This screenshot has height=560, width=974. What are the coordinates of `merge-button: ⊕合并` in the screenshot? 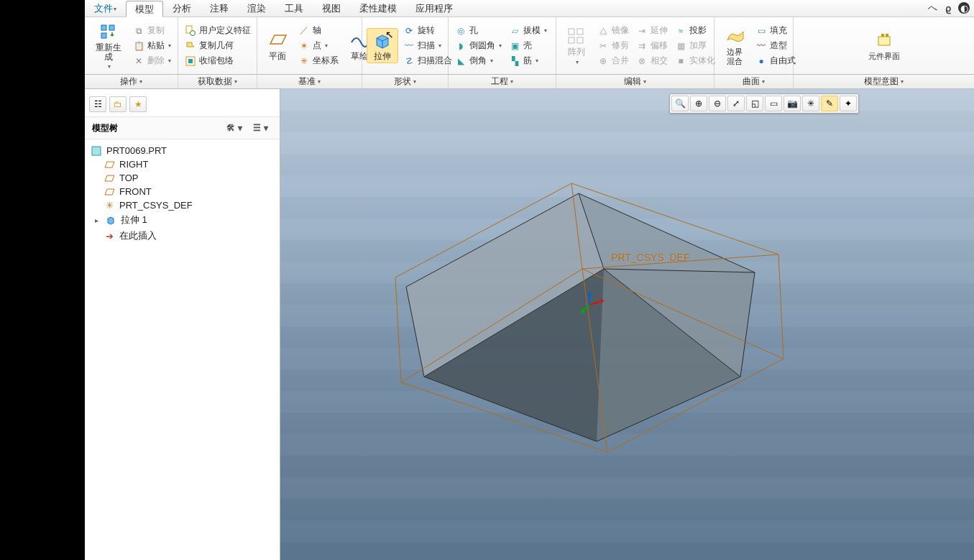 It's located at (613, 60).